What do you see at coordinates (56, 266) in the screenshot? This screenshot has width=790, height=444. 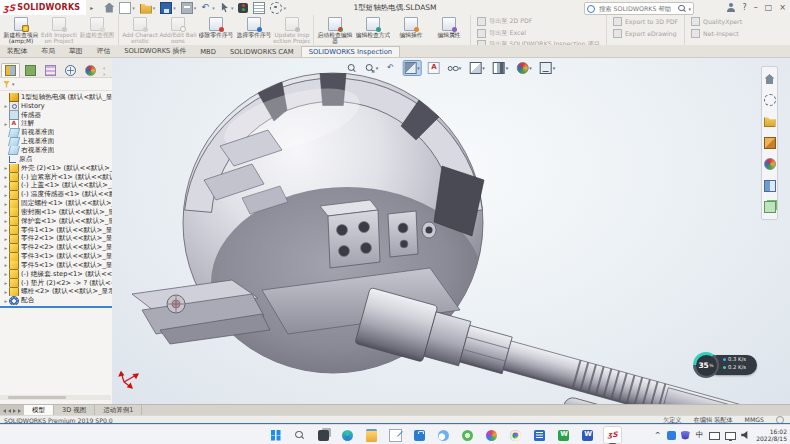 I see `tree-item: 零件5<1> (默认<<默认>_显示状` at bounding box center [56, 266].